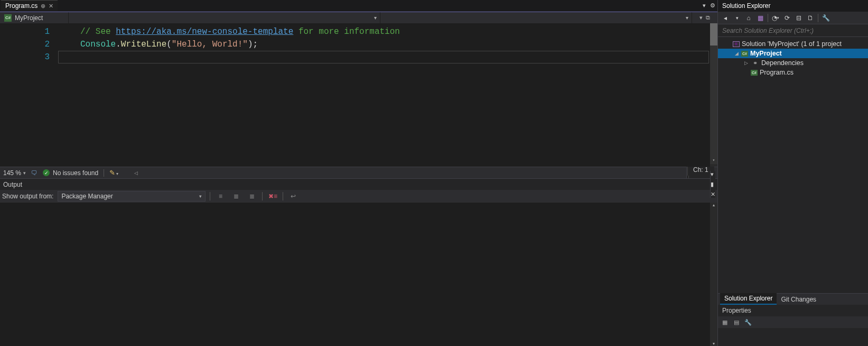 The image size is (868, 346). I want to click on output-toolbar: Show output from: Package Manager ▾ ≡ ≣ …, so click(359, 196).